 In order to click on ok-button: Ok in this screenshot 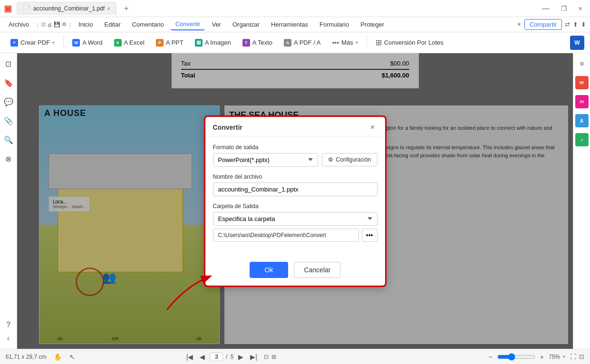, I will do `click(269, 270)`.